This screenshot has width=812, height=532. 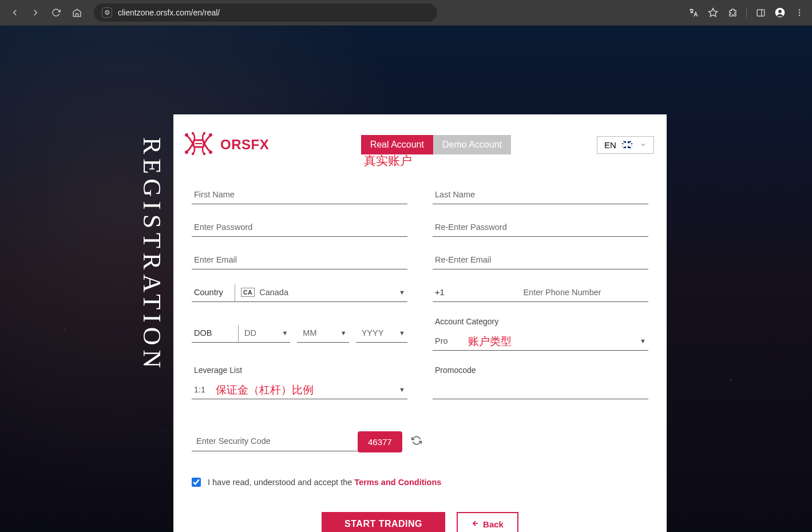 What do you see at coordinates (540, 227) in the screenshot?
I see `reenter-password-input` at bounding box center [540, 227].